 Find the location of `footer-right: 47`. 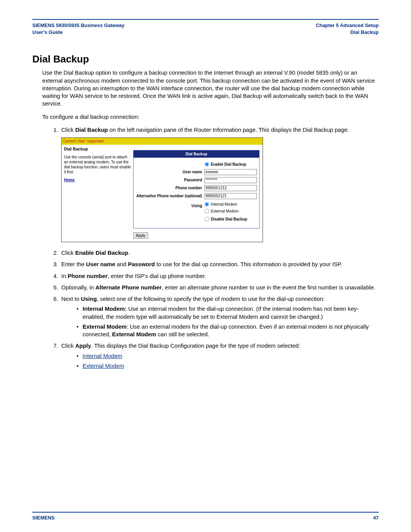

footer-right: 47 is located at coordinates (376, 518).